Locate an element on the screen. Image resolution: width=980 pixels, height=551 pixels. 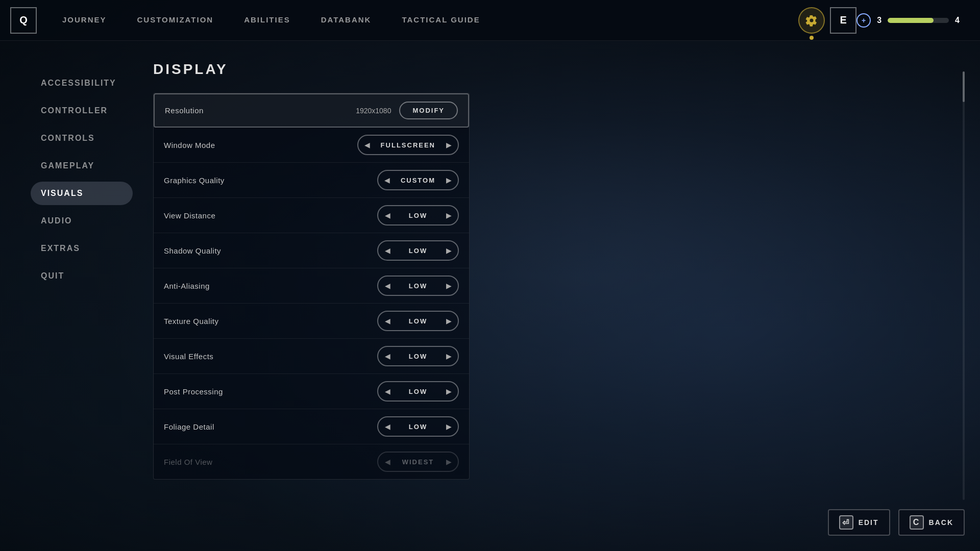
bottom-btn-back: CBACK is located at coordinates (932, 522).